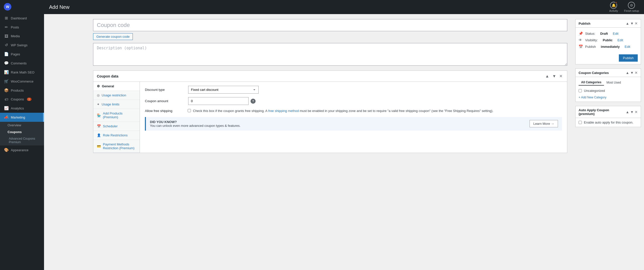  What do you see at coordinates (283, 111) in the screenshot?
I see `free-shipping-method-link: free shipping method` at bounding box center [283, 111].